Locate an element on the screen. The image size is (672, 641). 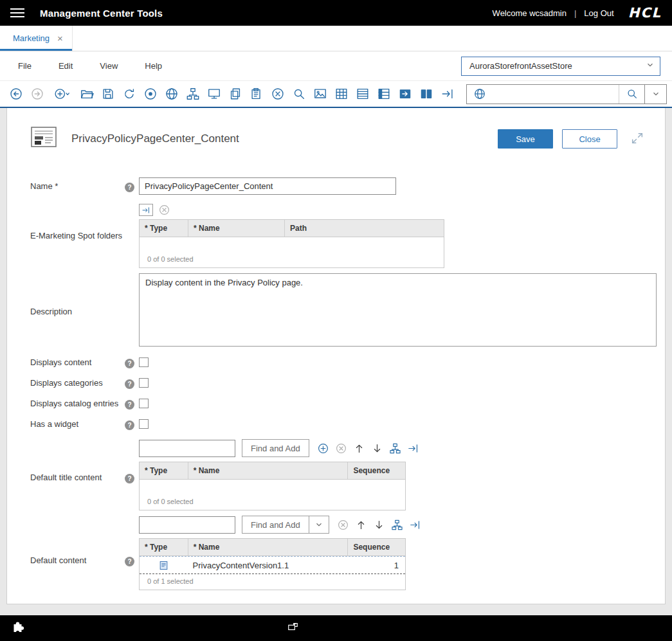
top-app-bar: Management Center Tools Welcome wcsadmin… is located at coordinates (336, 13).